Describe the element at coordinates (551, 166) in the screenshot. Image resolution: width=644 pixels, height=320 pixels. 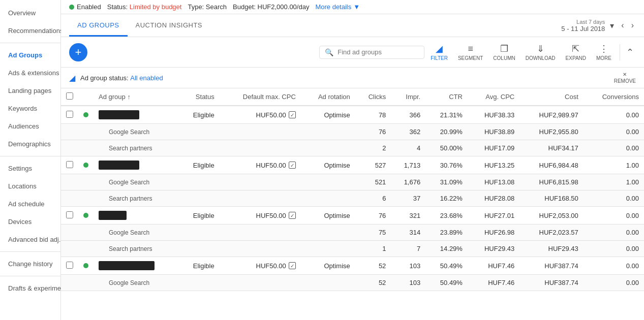
I see `row-cost: HUF6,984.48` at that location.